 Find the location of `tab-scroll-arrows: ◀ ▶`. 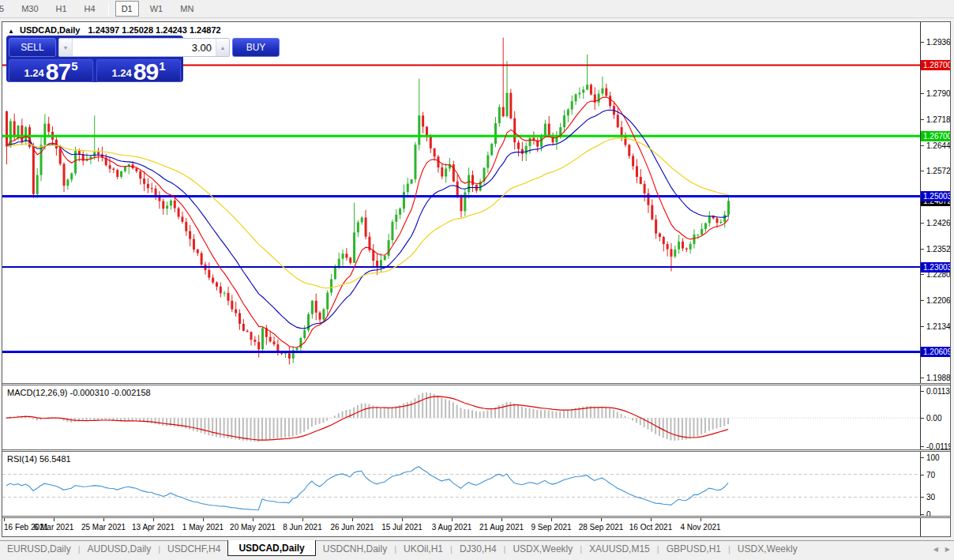

tab-scroll-arrows: ◀ ▶ is located at coordinates (941, 549).